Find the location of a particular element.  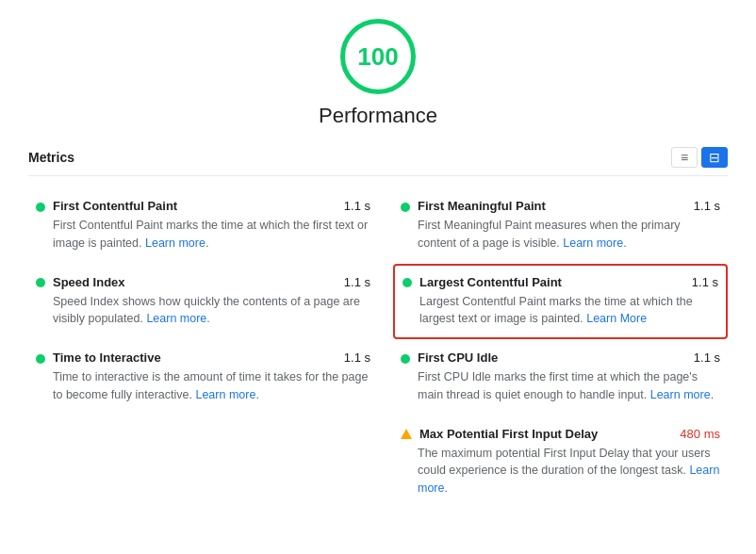

score-value: 100 is located at coordinates (377, 57).